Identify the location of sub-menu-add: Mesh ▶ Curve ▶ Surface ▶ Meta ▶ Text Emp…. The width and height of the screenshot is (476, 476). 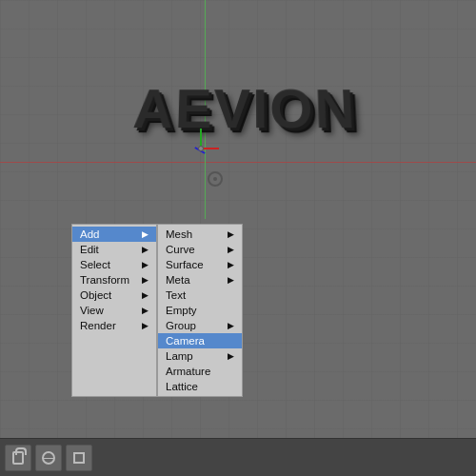
(200, 310).